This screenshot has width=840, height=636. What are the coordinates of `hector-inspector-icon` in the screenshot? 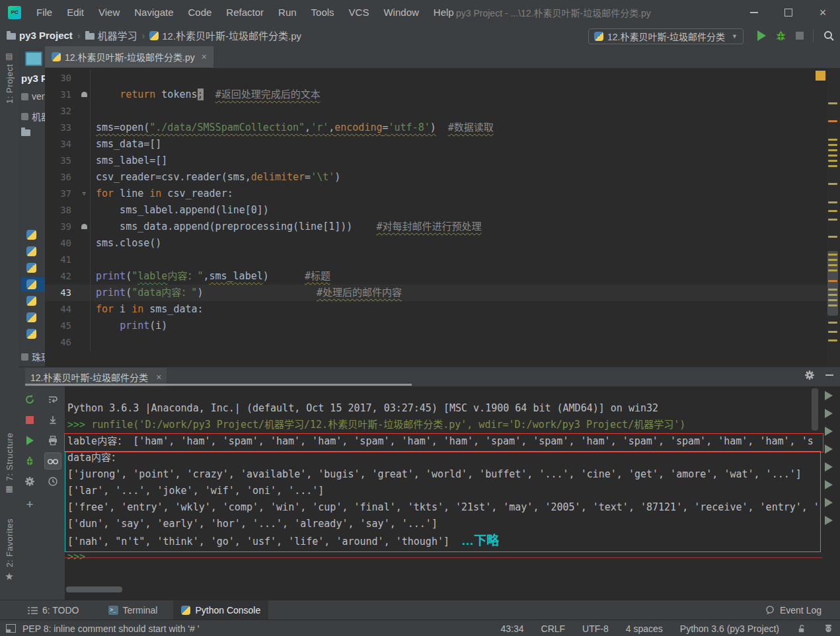 It's located at (829, 629).